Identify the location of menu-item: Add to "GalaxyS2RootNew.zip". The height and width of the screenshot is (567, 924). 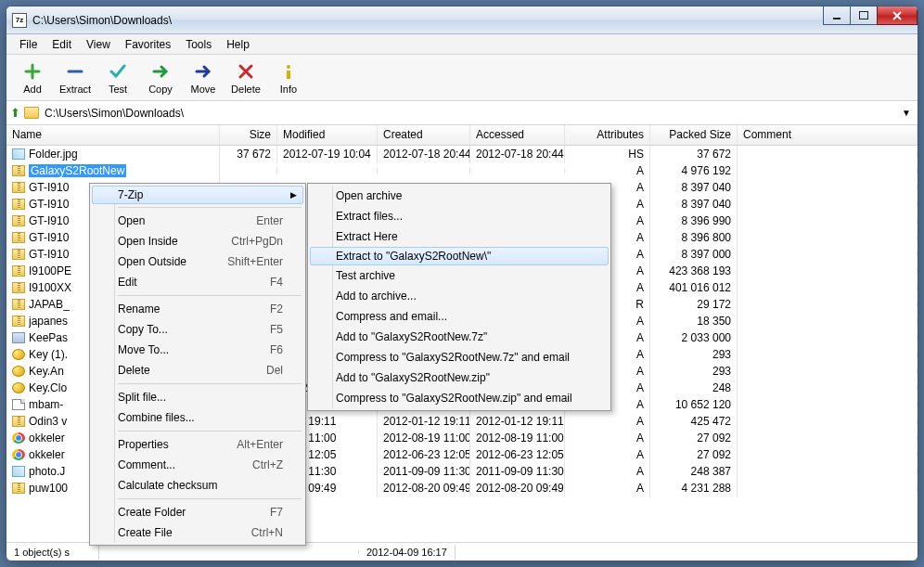
(459, 378).